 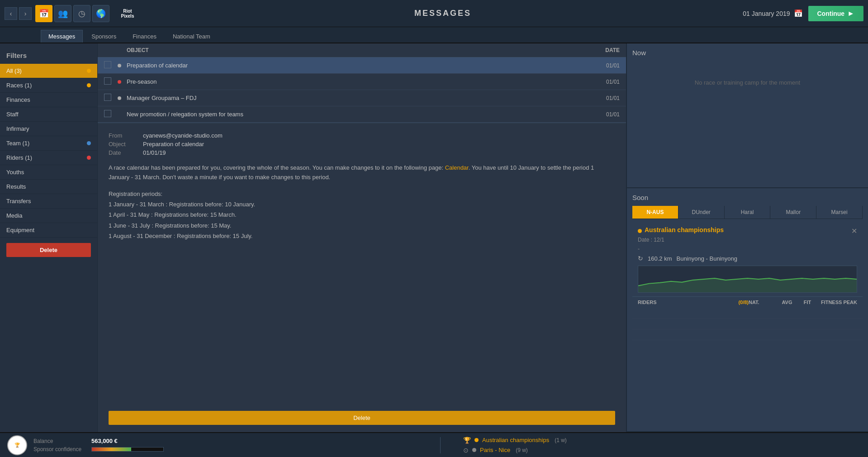 What do you see at coordinates (20, 230) in the screenshot?
I see `filter-equipment-label: Equipment` at bounding box center [20, 230].